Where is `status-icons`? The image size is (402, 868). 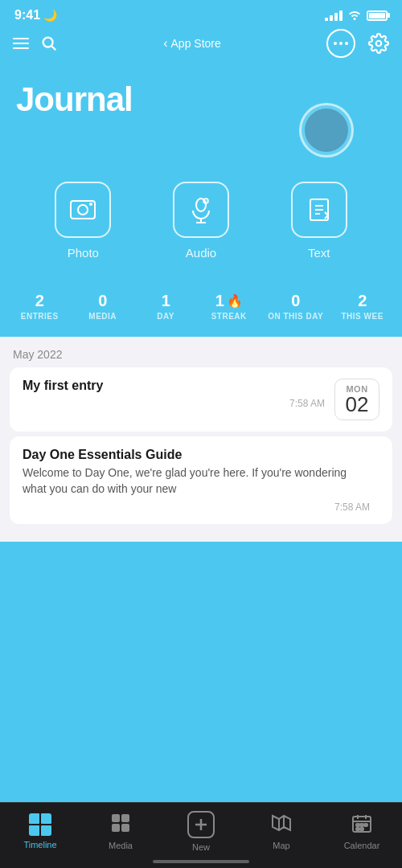
status-icons is located at coordinates (356, 16).